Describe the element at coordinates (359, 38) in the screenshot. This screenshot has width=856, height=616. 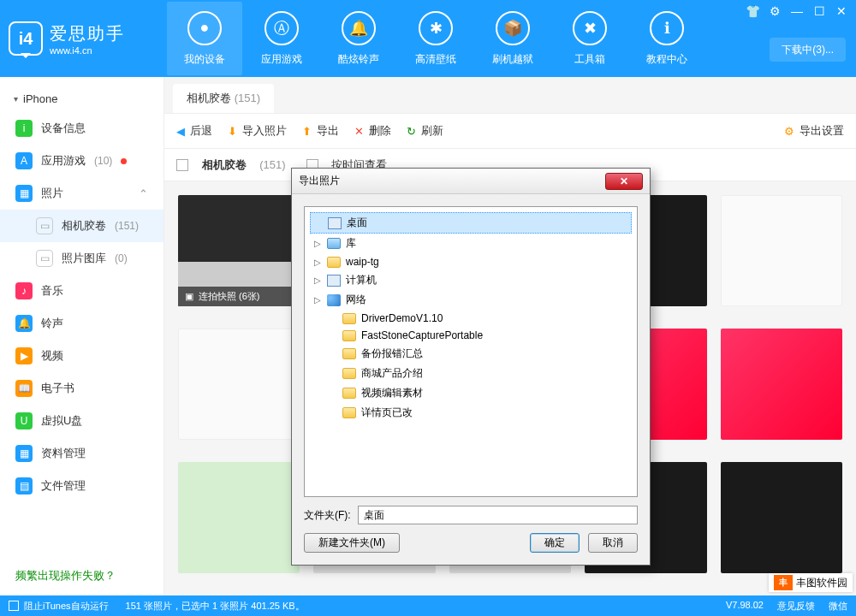
I see `nav-bell: 🔔酷炫铃声` at that location.